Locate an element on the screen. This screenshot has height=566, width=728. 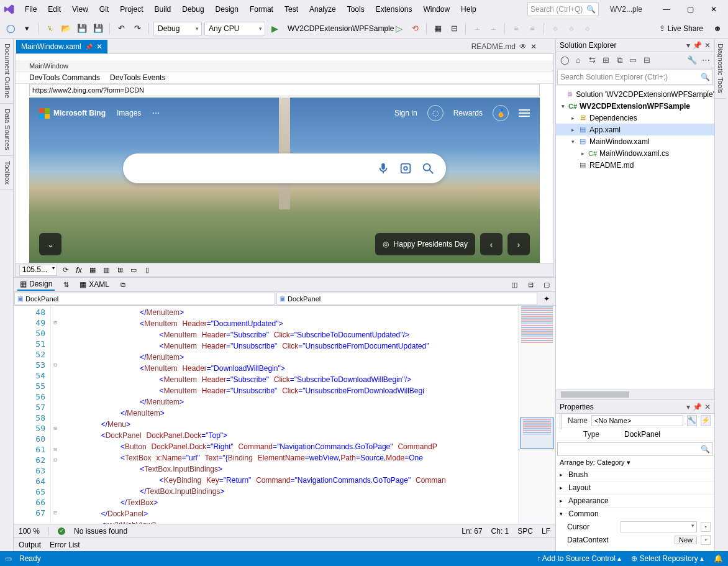
open-button: 📂 is located at coordinates (66, 29).